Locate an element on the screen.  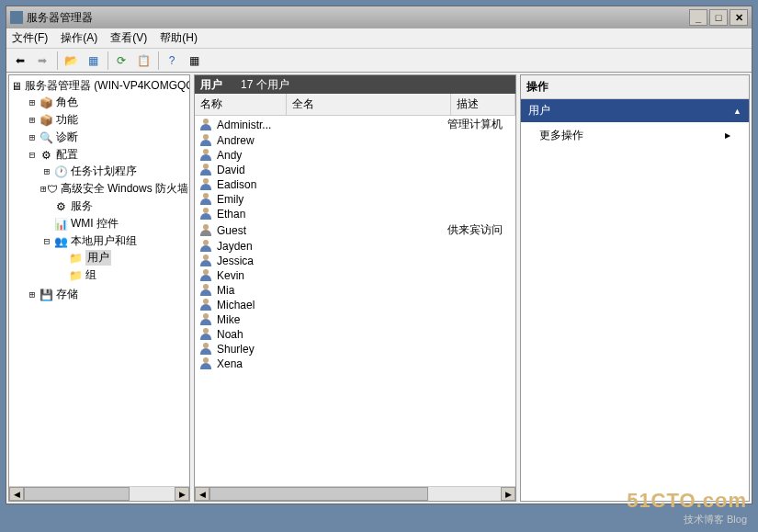
close-button: ✕ is located at coordinates (739, 17).